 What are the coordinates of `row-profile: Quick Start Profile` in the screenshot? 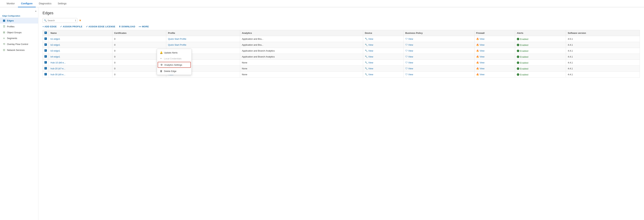 It's located at (203, 45).